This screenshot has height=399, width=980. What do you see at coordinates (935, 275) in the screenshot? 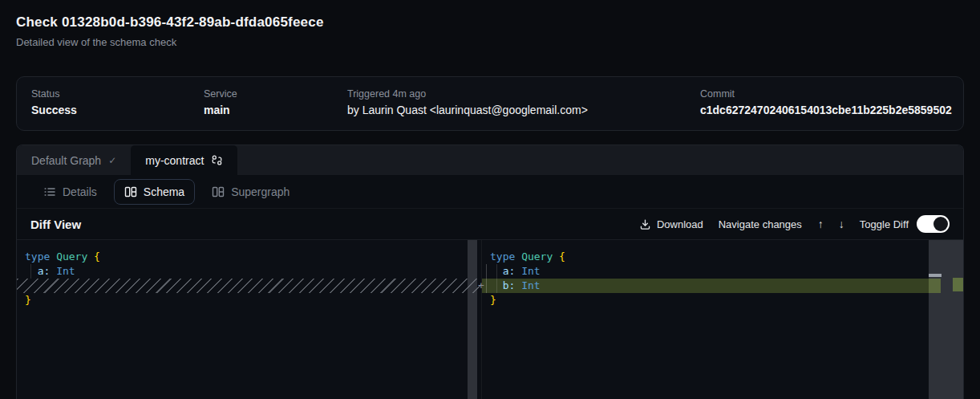
I see `minimap-thumb` at bounding box center [935, 275].